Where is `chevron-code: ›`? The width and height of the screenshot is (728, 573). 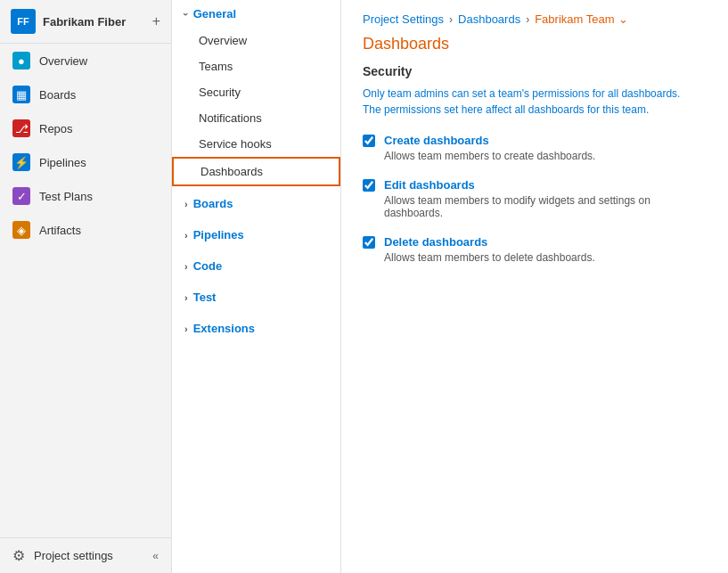
chevron-code: › is located at coordinates (186, 266).